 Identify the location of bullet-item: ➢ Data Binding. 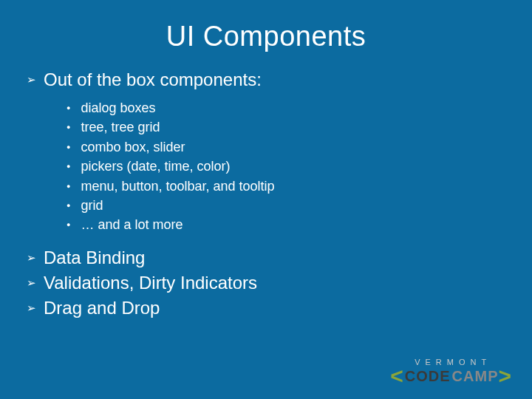
(279, 258).